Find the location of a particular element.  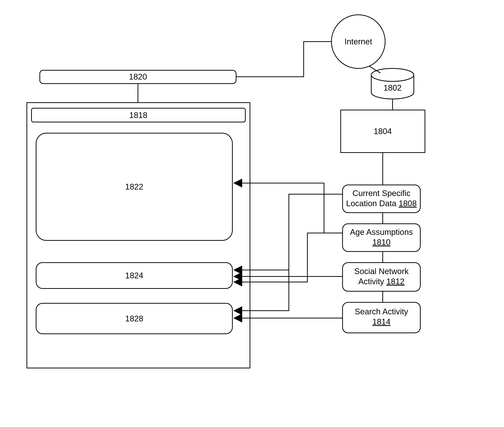

search-ref: 1814 is located at coordinates (381, 322).